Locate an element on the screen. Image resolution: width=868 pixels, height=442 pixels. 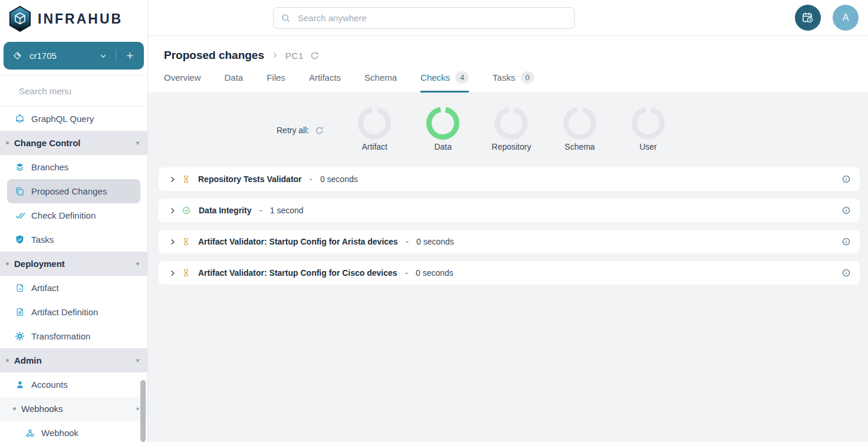
validator-duration: 1 second is located at coordinates (287, 210).